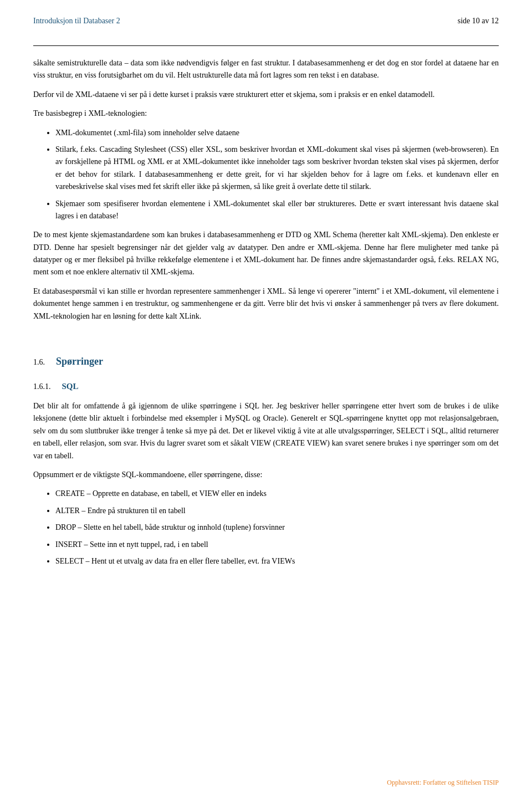 The width and height of the screenshot is (532, 798). Describe the element at coordinates (277, 528) in the screenshot. I see `sql-bullet-list: CREATE – Opprette en database, en tabell…` at that location.